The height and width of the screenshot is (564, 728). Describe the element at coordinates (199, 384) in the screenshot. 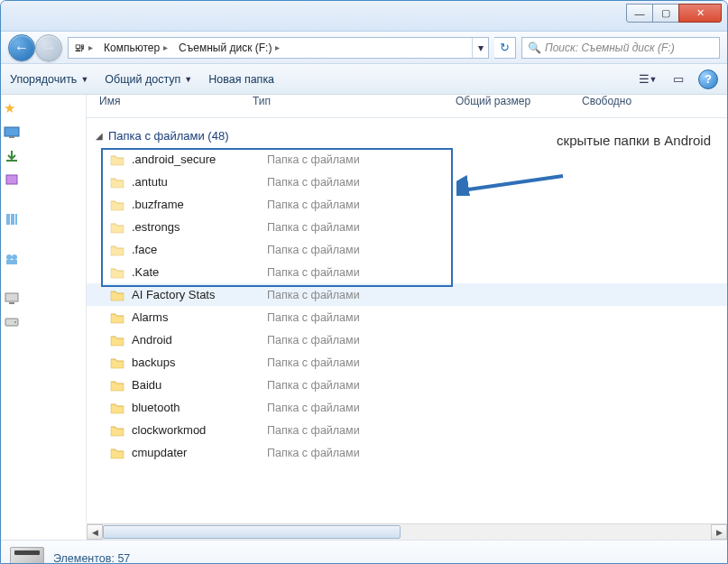

I see `file-name: Baidu` at that location.